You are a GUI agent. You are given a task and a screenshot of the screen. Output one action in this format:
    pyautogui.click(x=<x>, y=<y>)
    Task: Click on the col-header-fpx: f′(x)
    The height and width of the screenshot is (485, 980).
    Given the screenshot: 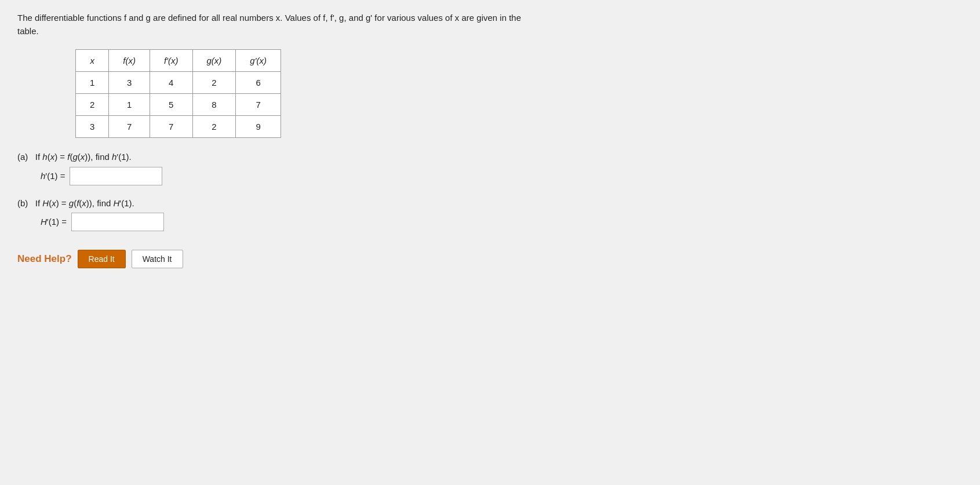 What is the action you would take?
    pyautogui.click(x=172, y=61)
    